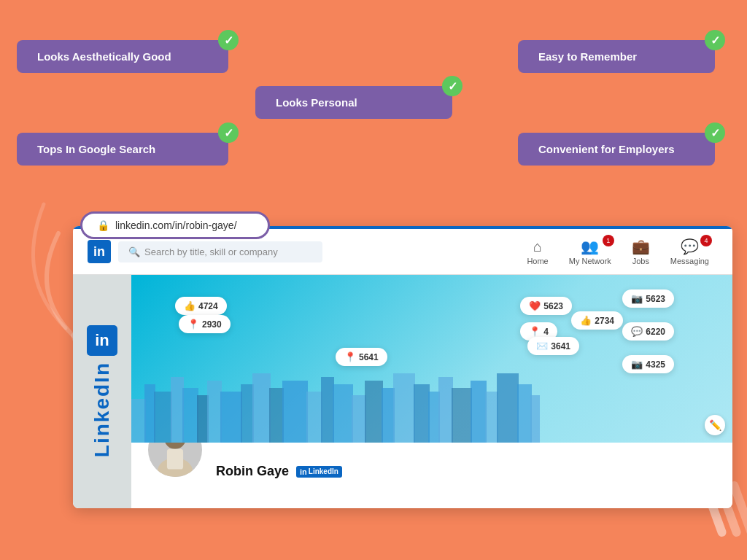  Describe the element at coordinates (590, 252) in the screenshot. I see `nav-network: 👥 1 My Network` at that location.